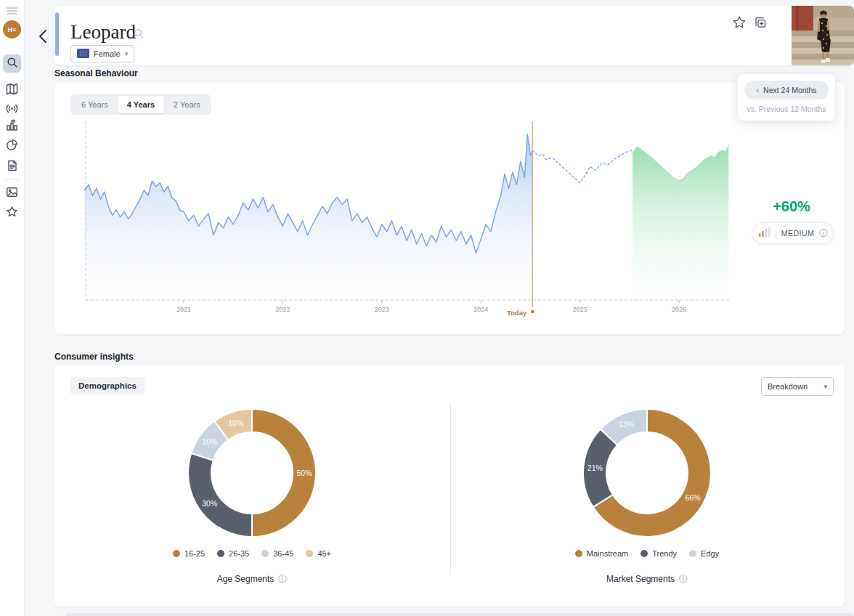 Image resolution: width=854 pixels, height=616 pixels. Describe the element at coordinates (626, 424) in the screenshot. I see `slice-percent-label: 13%` at that location.